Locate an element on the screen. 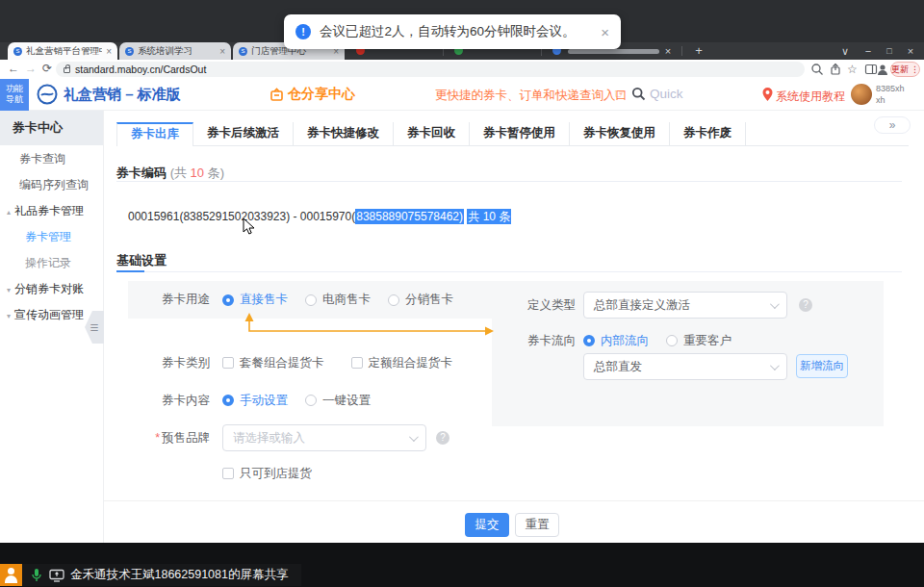 This screenshot has height=587, width=924. url-input: standard.maboy.cn/CardsOut is located at coordinates (430, 69).